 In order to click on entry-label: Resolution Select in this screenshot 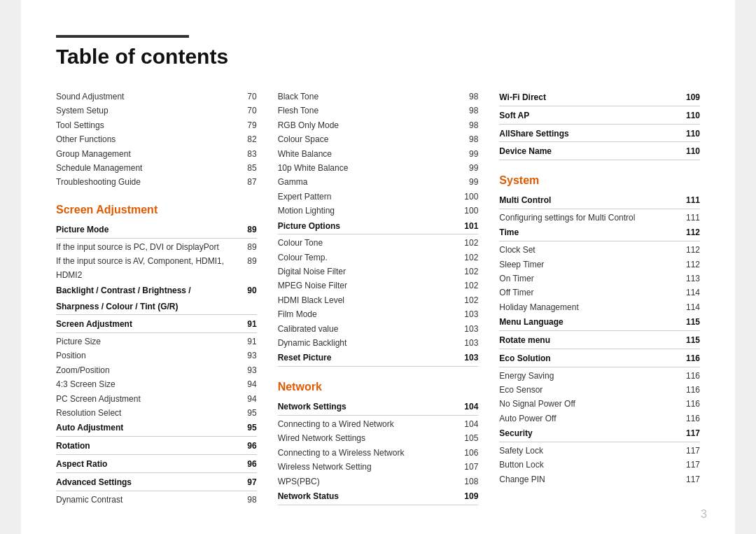, I will do `click(146, 413)`.